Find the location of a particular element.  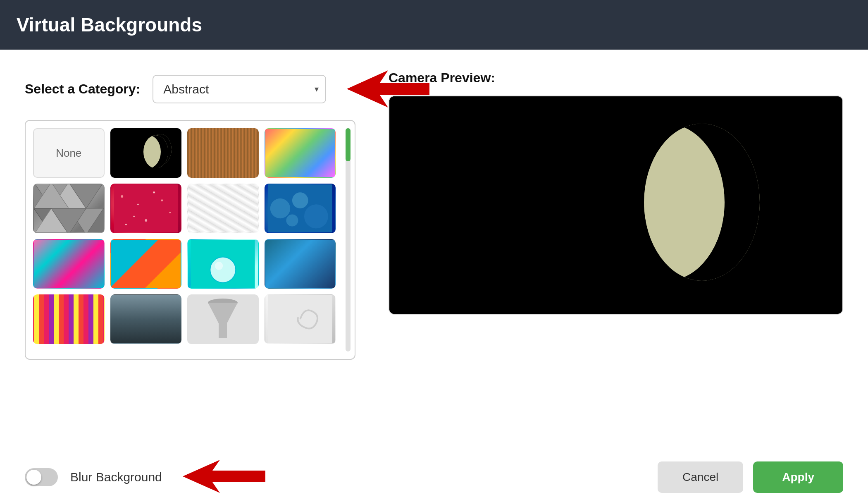

camera-preview-label: Camera Preview: is located at coordinates (616, 78).